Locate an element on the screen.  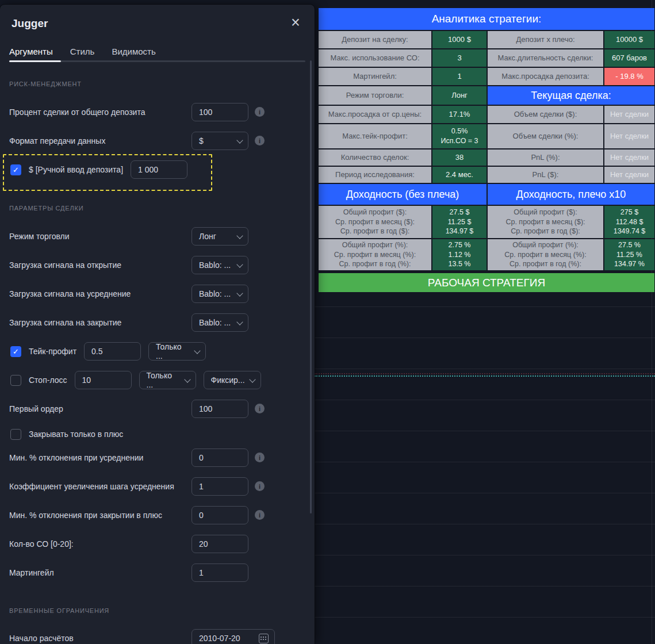
table-row: Количество сделок: 38 PnL (%): Нет сделк… is located at coordinates (487, 158).